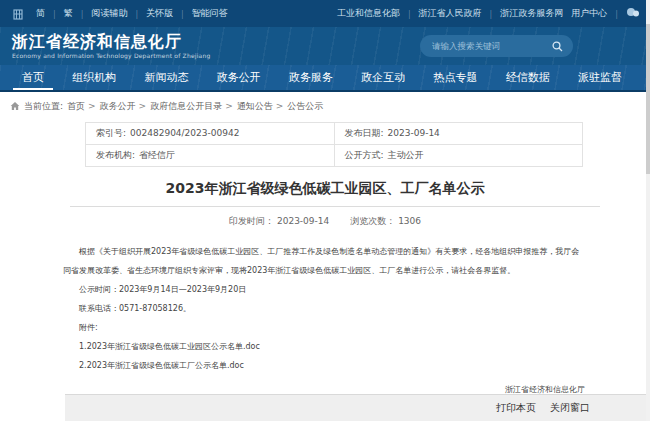  I want to click on nav-item-home: 首页, so click(33, 78).